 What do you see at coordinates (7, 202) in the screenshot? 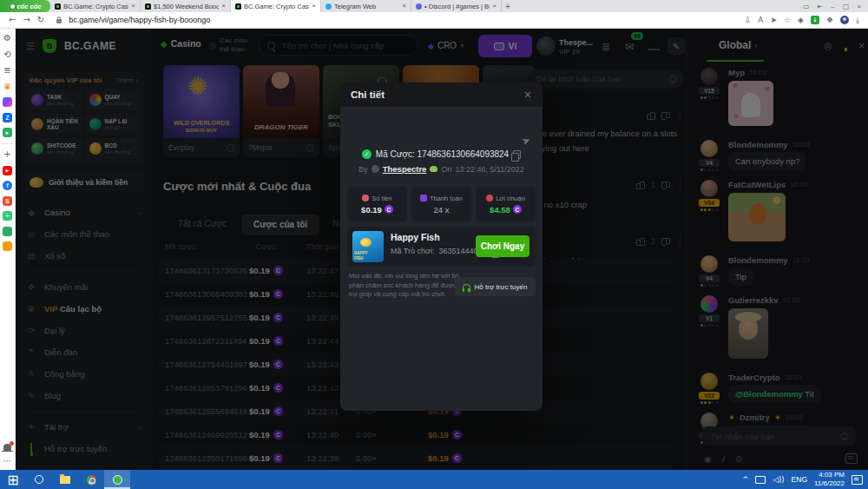
I see `shopee-icon: S` at bounding box center [7, 202].